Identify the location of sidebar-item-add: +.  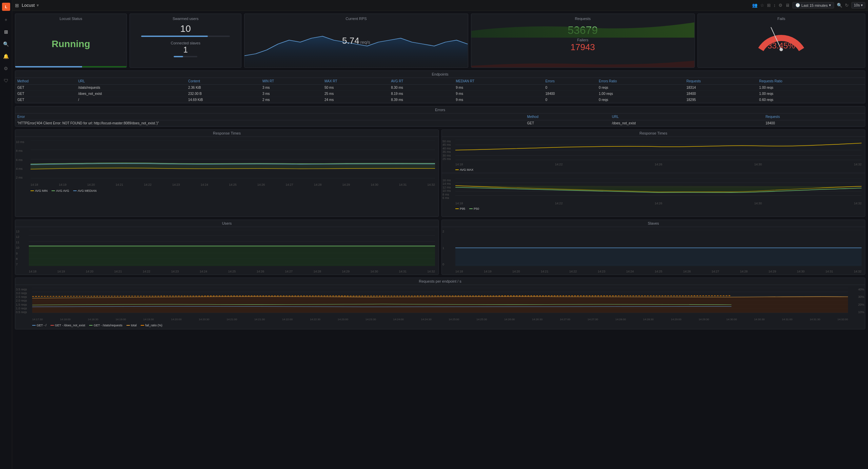
(6, 20).